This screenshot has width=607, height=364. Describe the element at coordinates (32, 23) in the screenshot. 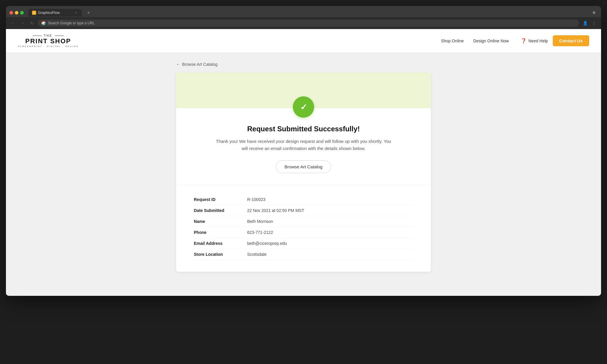

I see `refresh-button: ↻` at that location.